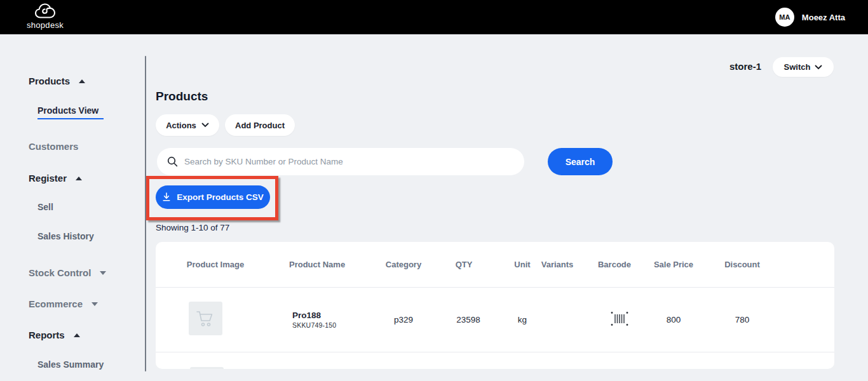 This screenshot has width=868, height=381. I want to click on actions-label: Actions, so click(181, 126).